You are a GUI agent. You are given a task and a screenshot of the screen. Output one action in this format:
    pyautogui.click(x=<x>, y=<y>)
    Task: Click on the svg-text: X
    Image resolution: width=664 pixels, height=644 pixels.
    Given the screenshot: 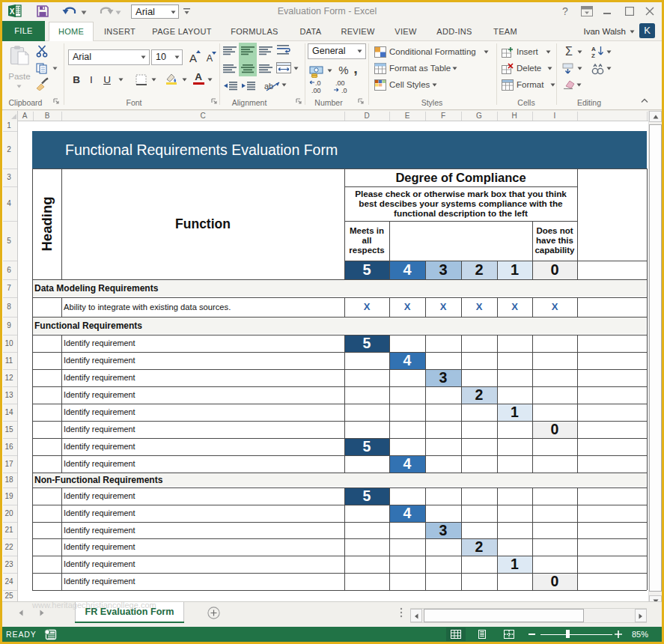 What is the action you would take?
    pyautogui.click(x=12, y=12)
    